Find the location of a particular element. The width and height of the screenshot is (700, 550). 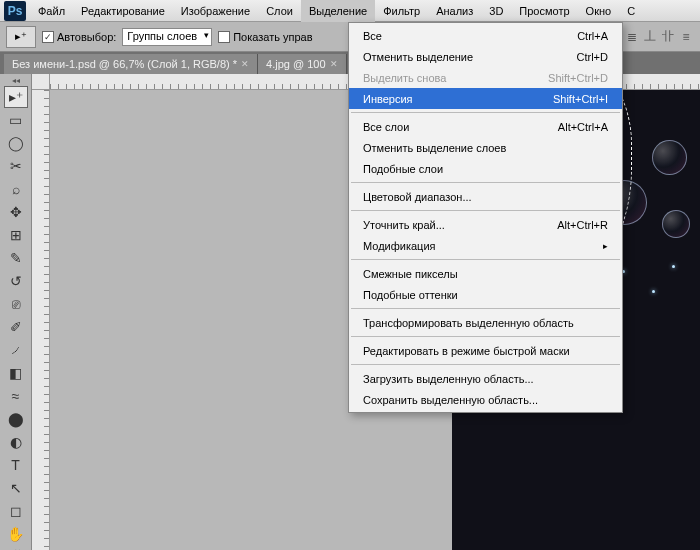

tool-button: ↺ is located at coordinates (16, 281).